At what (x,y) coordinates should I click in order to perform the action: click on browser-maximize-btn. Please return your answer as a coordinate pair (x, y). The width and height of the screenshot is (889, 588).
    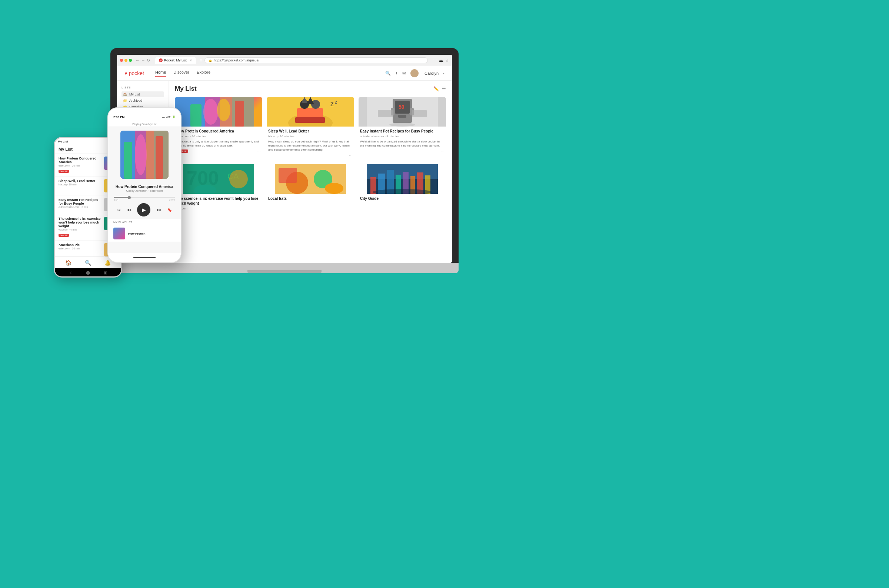
    Looking at the image, I should click on (131, 60).